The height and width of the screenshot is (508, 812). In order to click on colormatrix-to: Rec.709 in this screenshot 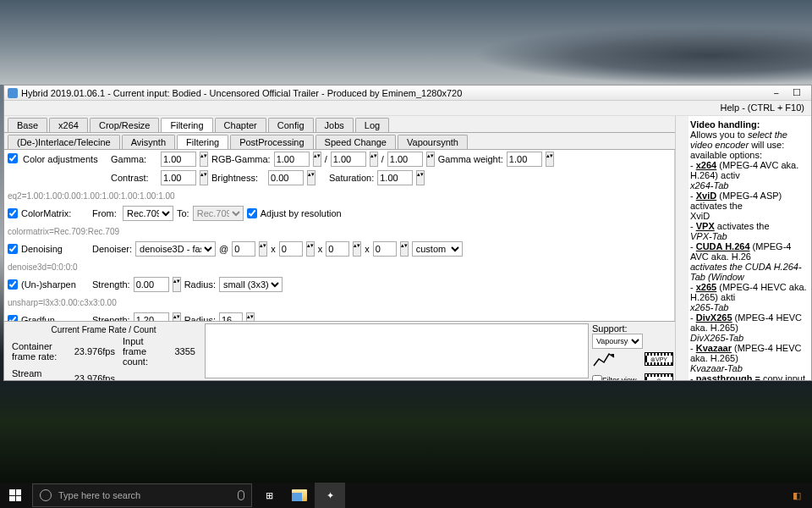, I will do `click(218, 213)`.